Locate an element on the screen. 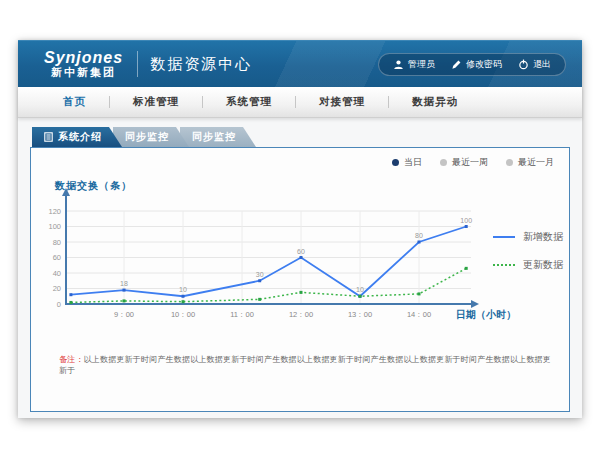  tab-label: 系统介绍 is located at coordinates (80, 137).